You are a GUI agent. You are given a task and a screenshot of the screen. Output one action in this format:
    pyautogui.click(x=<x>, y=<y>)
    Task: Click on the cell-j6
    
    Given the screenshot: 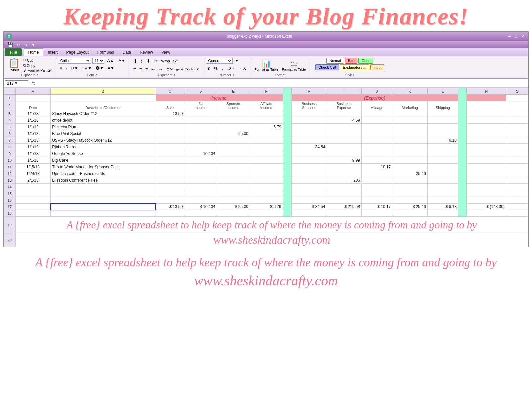 What is the action you would take?
    pyautogui.click(x=377, y=134)
    